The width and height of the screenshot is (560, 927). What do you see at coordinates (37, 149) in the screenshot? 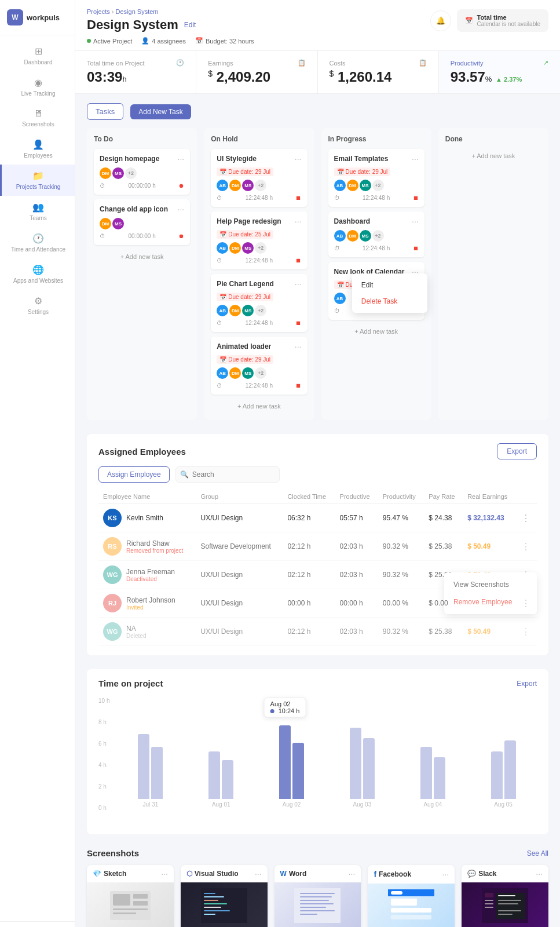
I see `sidebar-item-employees: 👤 Employees` at bounding box center [37, 149].